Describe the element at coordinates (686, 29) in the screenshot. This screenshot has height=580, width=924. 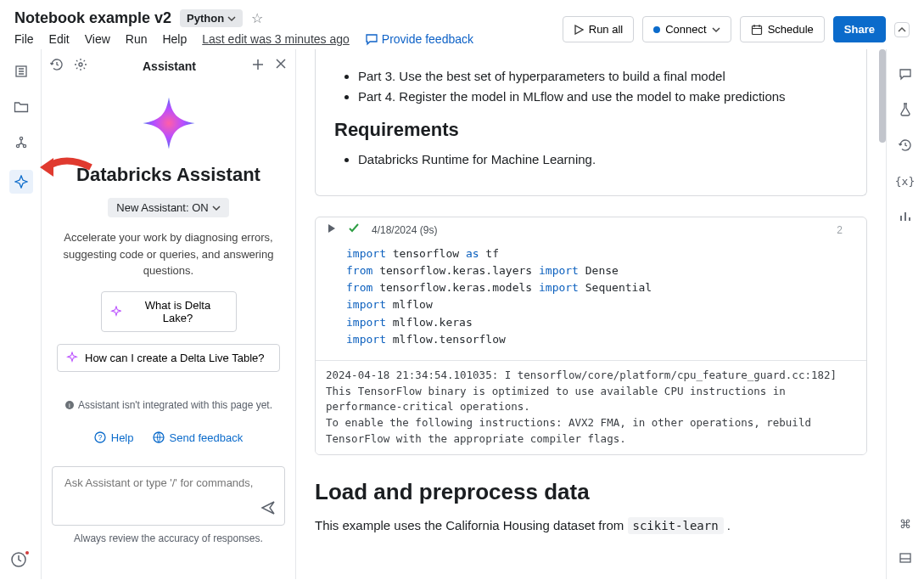
I see `connect-label: Connect` at that location.